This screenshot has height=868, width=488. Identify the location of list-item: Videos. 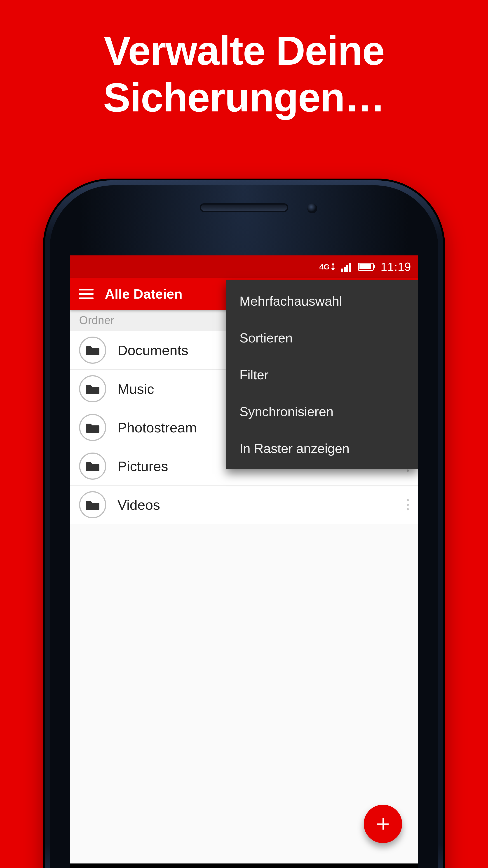
(244, 505).